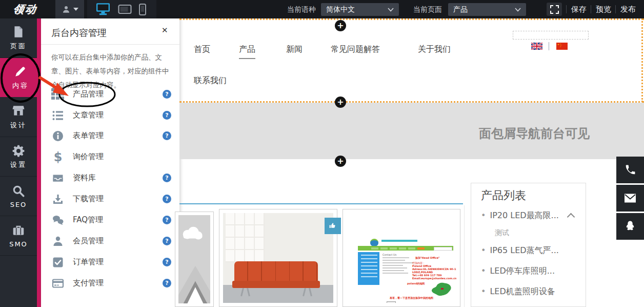  Describe the element at coordinates (202, 49) in the screenshot. I see `nav-link-home: 首页` at that location.